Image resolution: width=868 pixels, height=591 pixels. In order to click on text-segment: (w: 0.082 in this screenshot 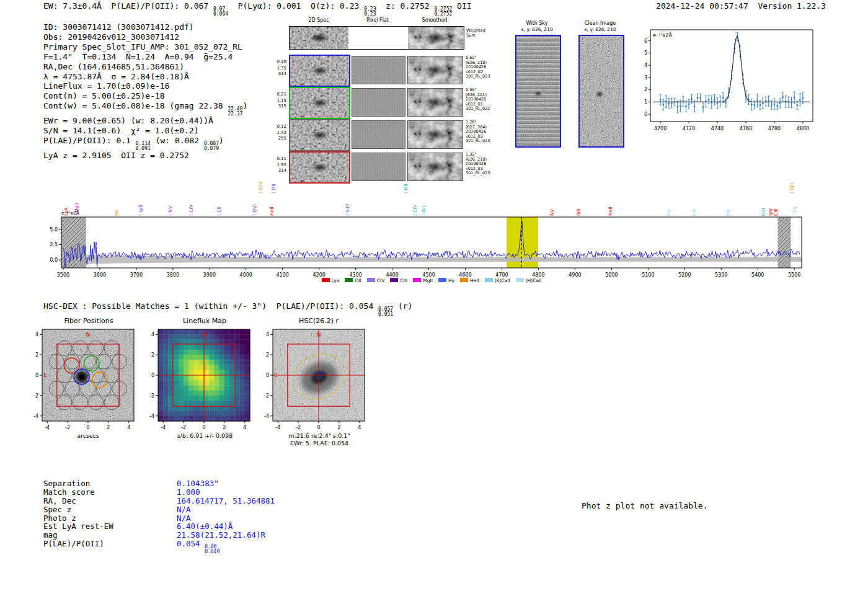, I will do `click(177, 140)`.